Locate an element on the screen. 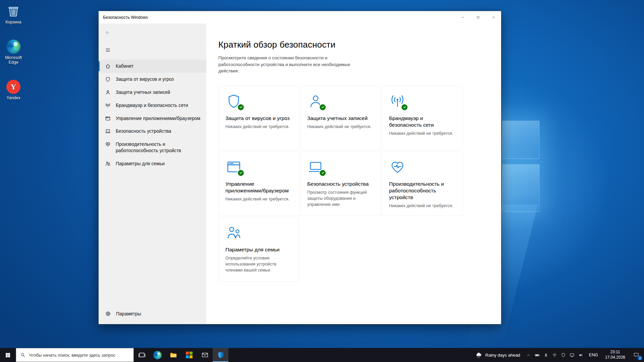  back-arrow-icon is located at coordinates (108, 33).